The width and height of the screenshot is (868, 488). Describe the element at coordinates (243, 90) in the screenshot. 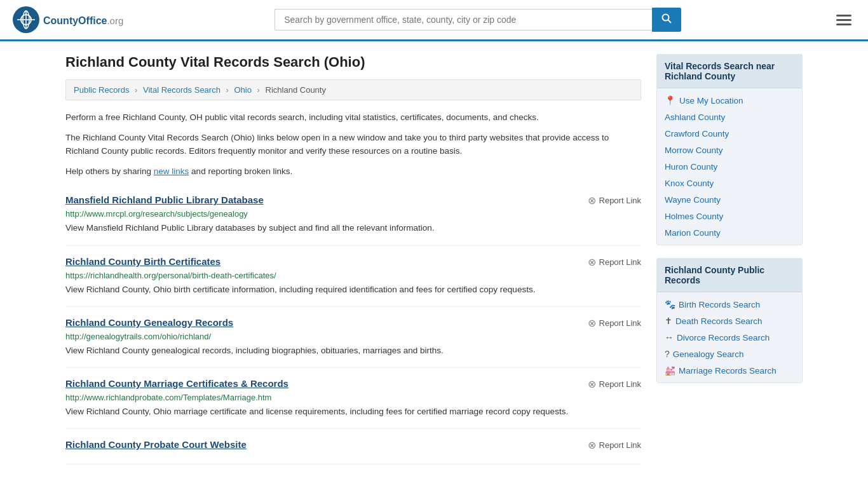

I see `breadcrumb-ohio: Ohio` at that location.